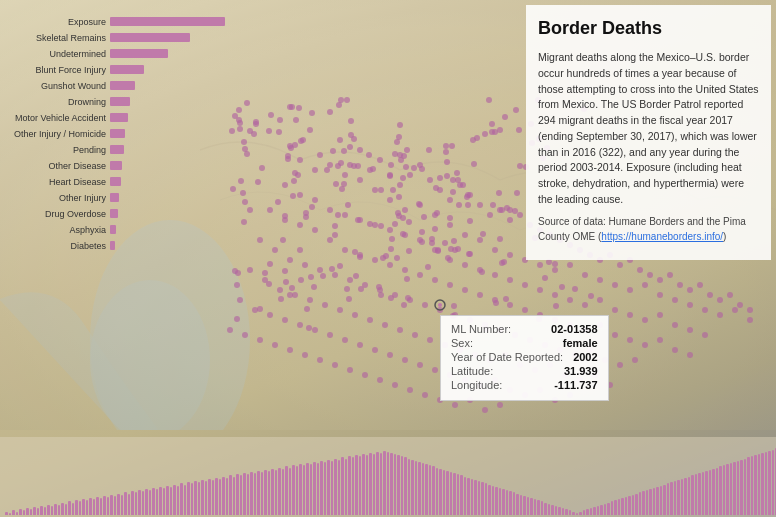 This screenshot has height=517, width=776. What do you see at coordinates (524, 385) in the screenshot?
I see `tooltip-lon-row: Longitude: -111.737` at bounding box center [524, 385].